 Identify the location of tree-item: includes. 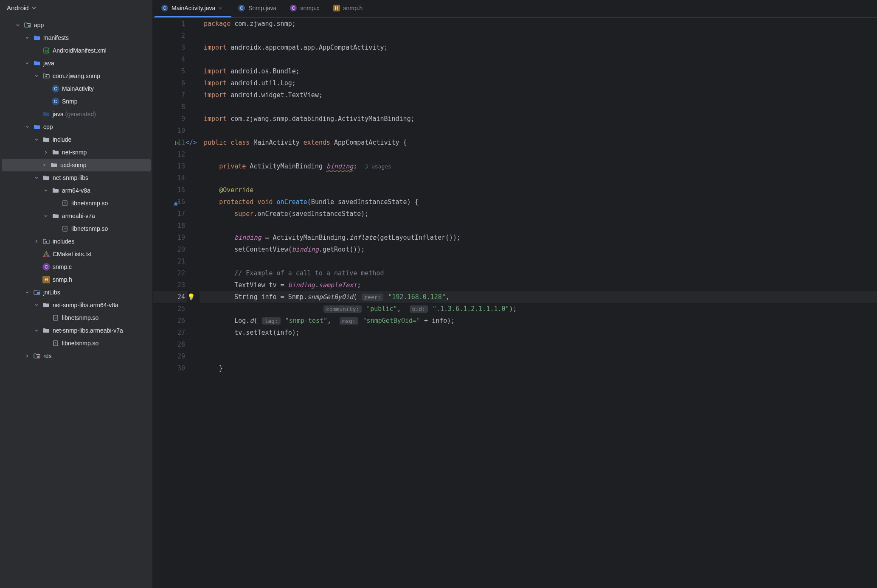
(76, 241).